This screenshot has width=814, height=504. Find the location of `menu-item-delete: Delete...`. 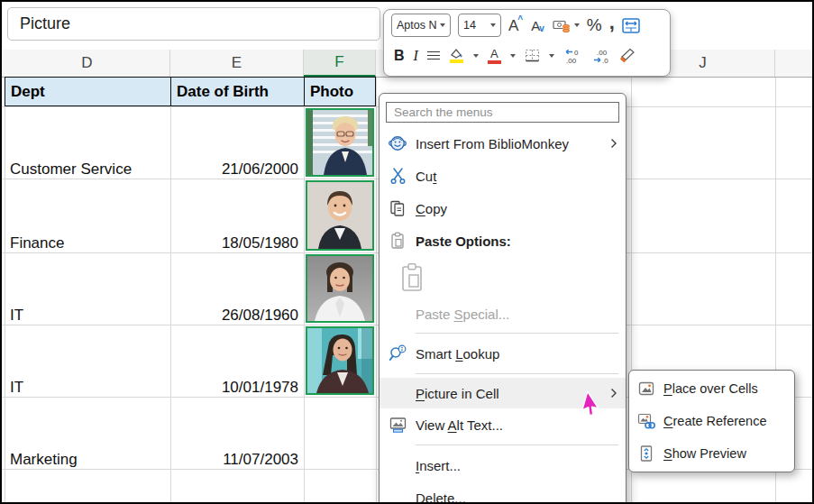

menu-item-delete: Delete... is located at coordinates (503, 492).